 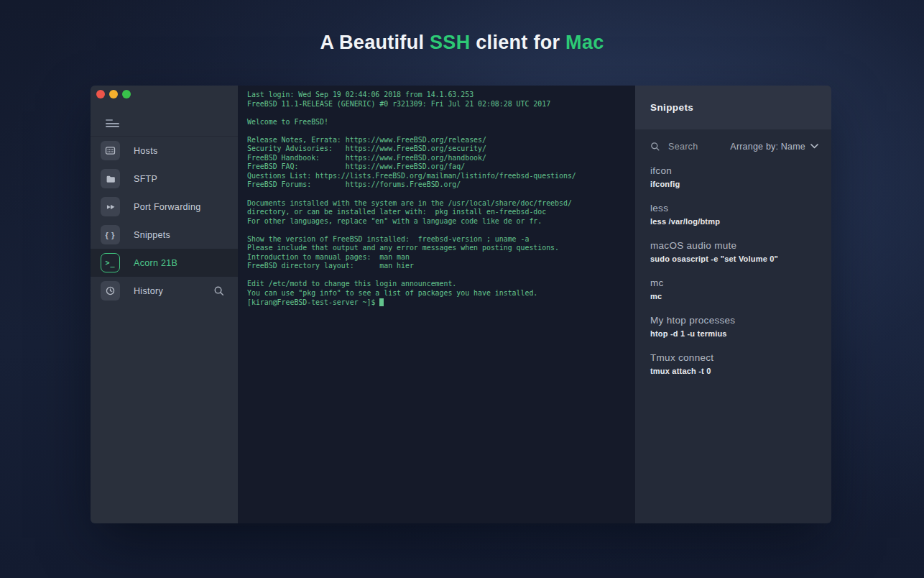 What do you see at coordinates (734, 283) in the screenshot?
I see `snippet-name: mc` at bounding box center [734, 283].